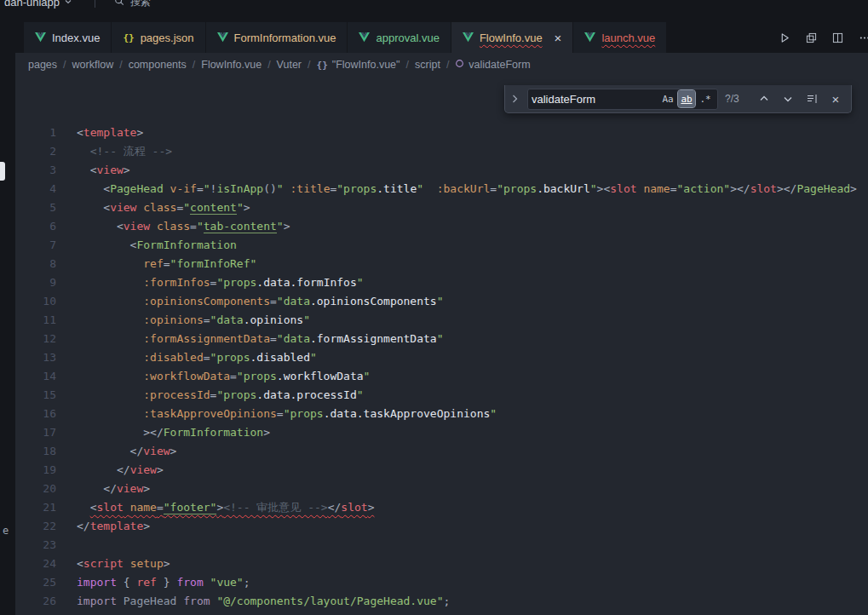 The width and height of the screenshot is (868, 615). Describe the element at coordinates (197, 358) in the screenshot. I see `code-line-content: :disabled="props.disabled"` at that location.